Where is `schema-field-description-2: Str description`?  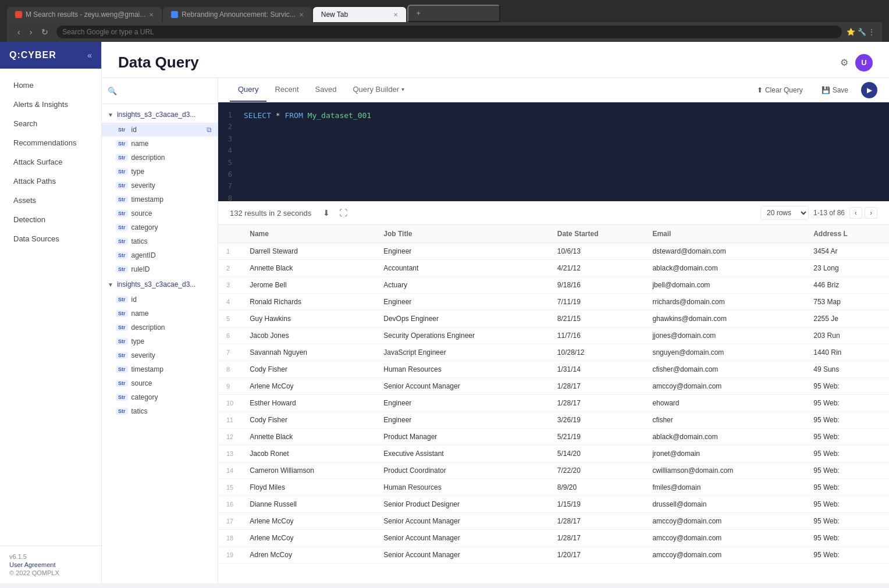
schema-field-description-2: Str description is located at coordinates (159, 327).